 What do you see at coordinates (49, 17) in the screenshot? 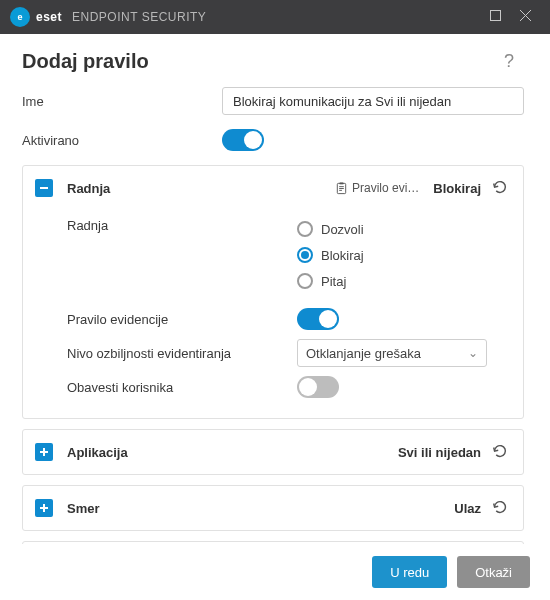
I see `brand-bold: eset` at bounding box center [49, 17].